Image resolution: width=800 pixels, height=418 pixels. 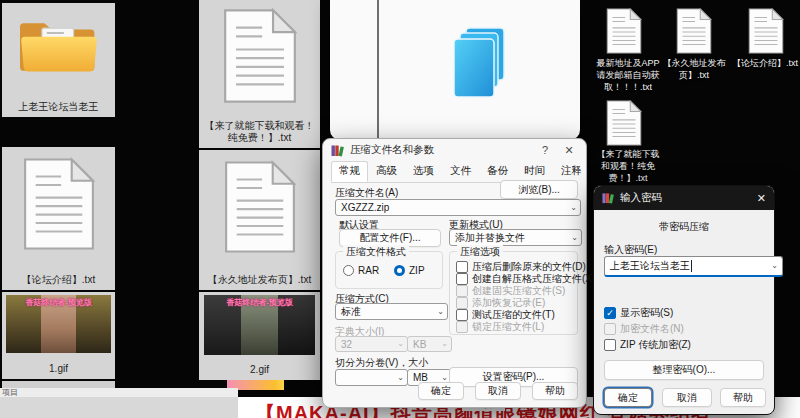 What do you see at coordinates (455, 70) in the screenshot?
I see `explorer-panel` at bounding box center [455, 70].